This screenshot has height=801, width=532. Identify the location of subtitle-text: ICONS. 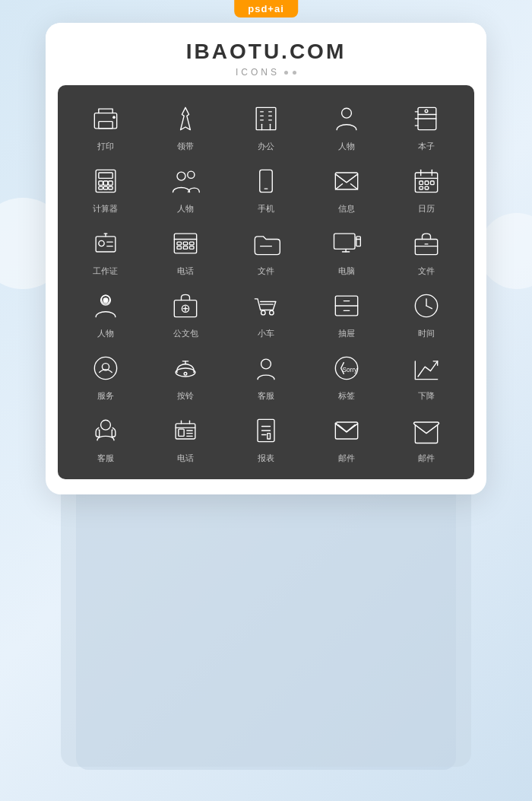
(258, 72).